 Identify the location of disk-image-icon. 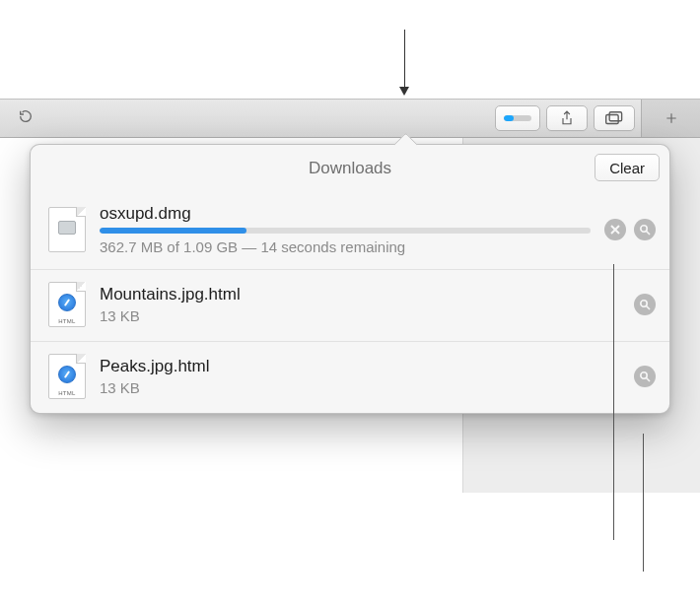
(67, 230).